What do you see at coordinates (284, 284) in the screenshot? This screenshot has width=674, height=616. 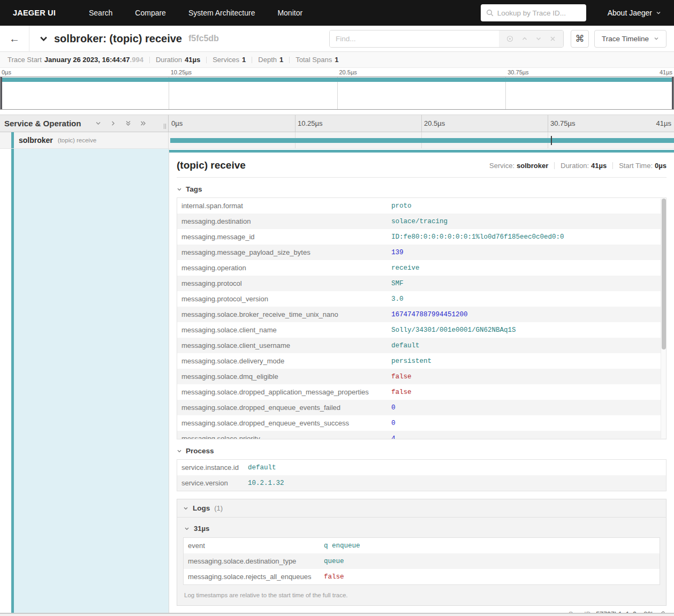 I see `tag-key: messaging.protocol` at bounding box center [284, 284].